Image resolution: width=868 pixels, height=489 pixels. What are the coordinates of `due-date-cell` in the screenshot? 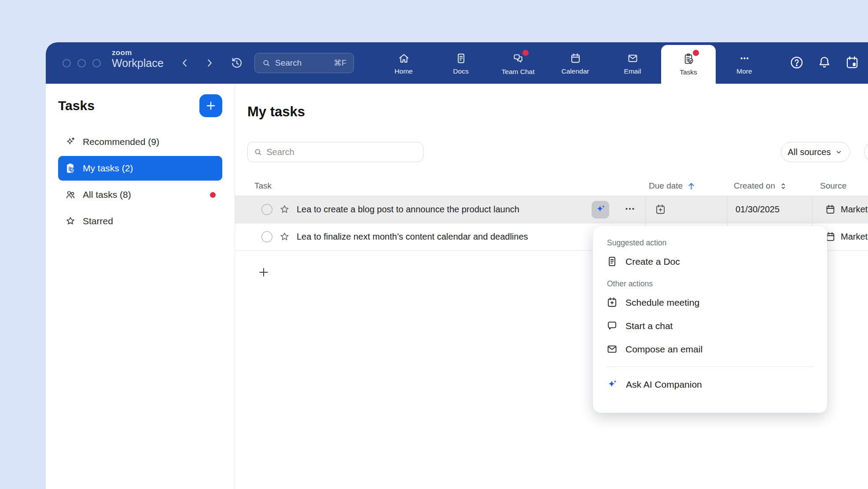 It's located at (686, 210).